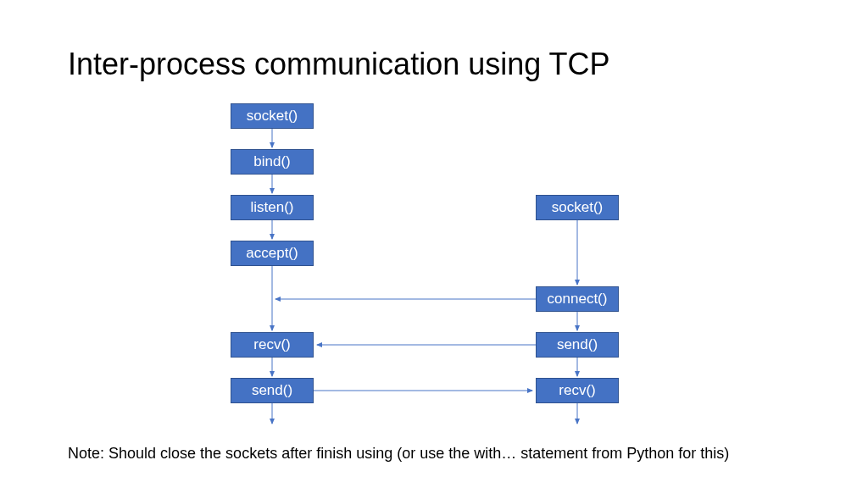  What do you see at coordinates (272, 345) in the screenshot?
I see `server-box-recv: recv()` at bounding box center [272, 345].